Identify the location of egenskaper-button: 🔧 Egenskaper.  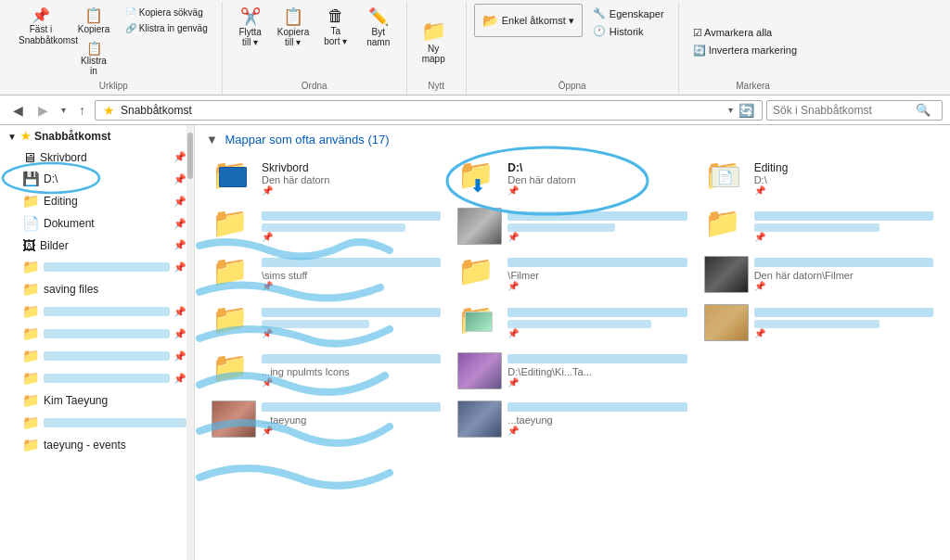
(629, 13).